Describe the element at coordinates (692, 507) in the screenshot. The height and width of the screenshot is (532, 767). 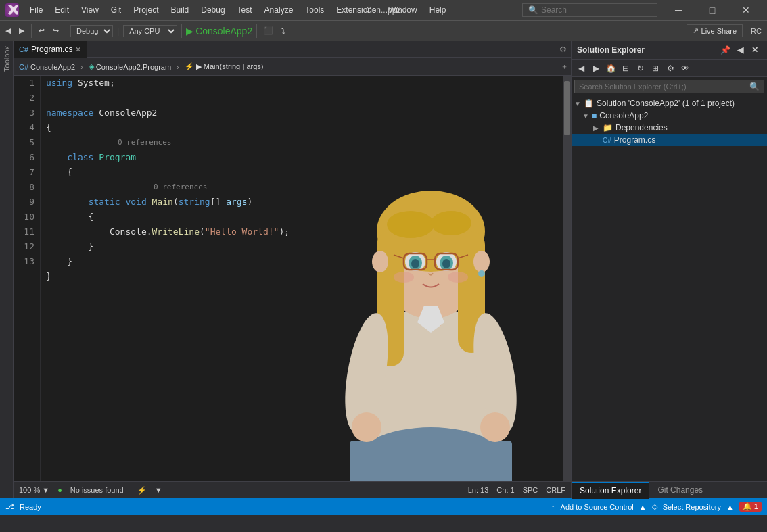
I see `select-repository-label: Select Repository` at that location.